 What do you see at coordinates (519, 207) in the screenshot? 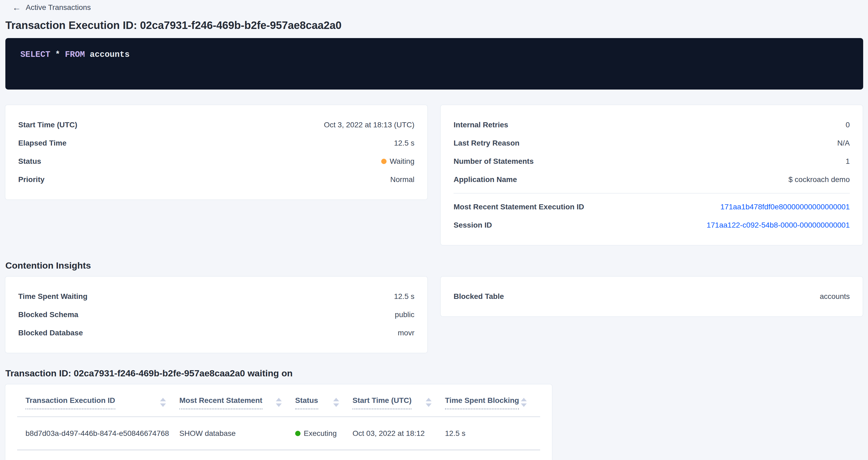
I see `statement-execution-id-label: Most Recent Statement Execution ID` at bounding box center [519, 207].